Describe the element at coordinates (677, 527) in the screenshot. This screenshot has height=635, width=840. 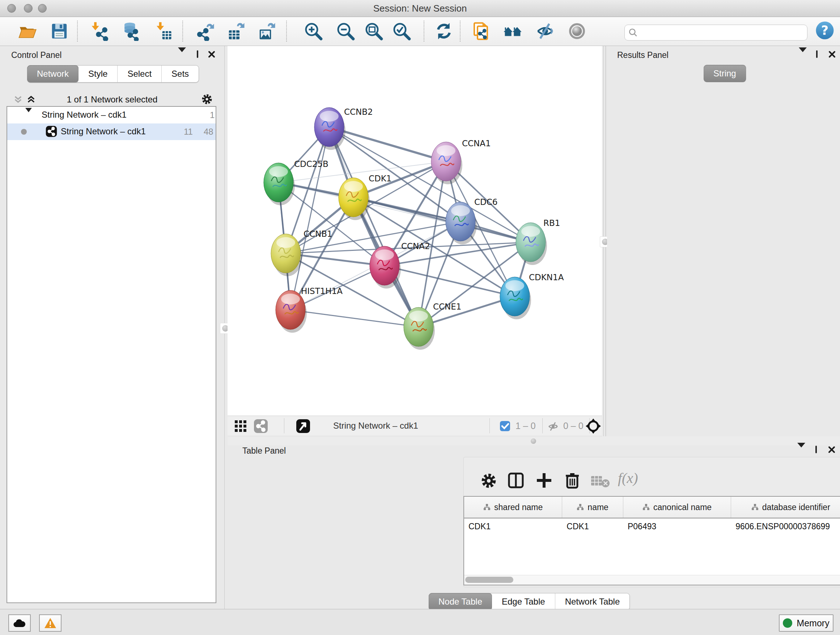
I see `table-cell: P06493` at that location.